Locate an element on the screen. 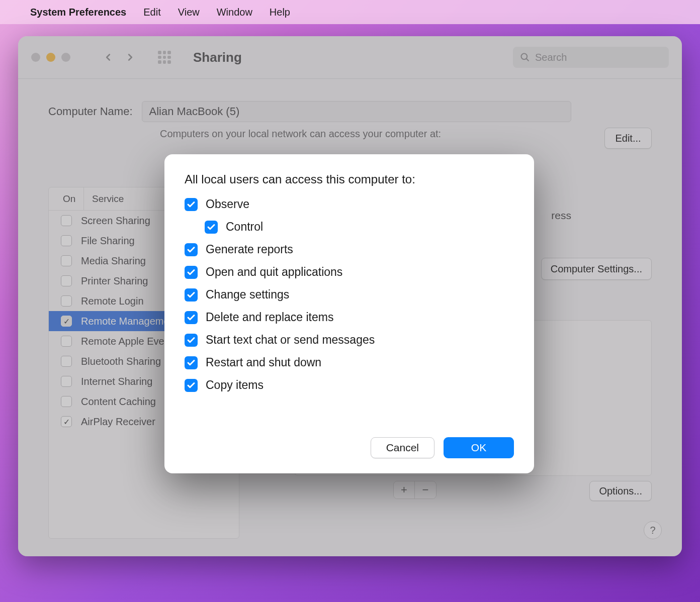 The width and height of the screenshot is (700, 602). menu-window: Window is located at coordinates (234, 12).